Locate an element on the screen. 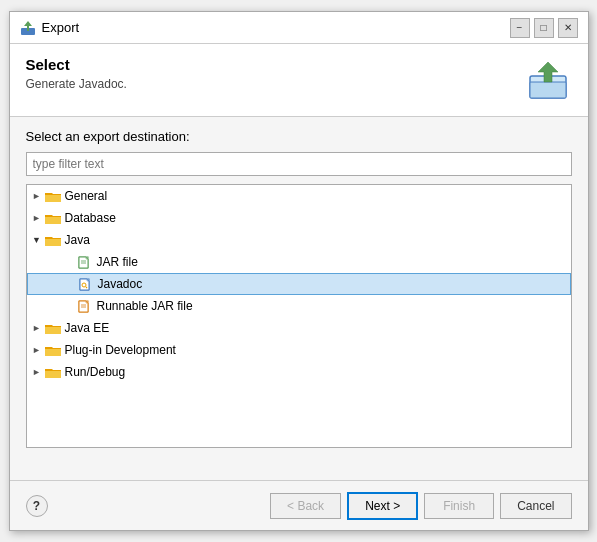 The height and width of the screenshot is (542, 597). help-button: ? is located at coordinates (37, 506).